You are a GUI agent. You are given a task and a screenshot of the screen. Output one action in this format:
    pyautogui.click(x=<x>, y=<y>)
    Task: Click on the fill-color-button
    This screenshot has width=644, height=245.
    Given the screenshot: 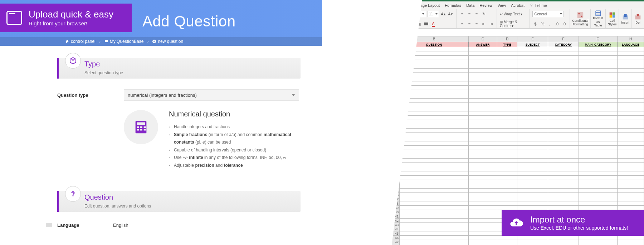 What is the action you would take?
    pyautogui.click(x=426, y=24)
    